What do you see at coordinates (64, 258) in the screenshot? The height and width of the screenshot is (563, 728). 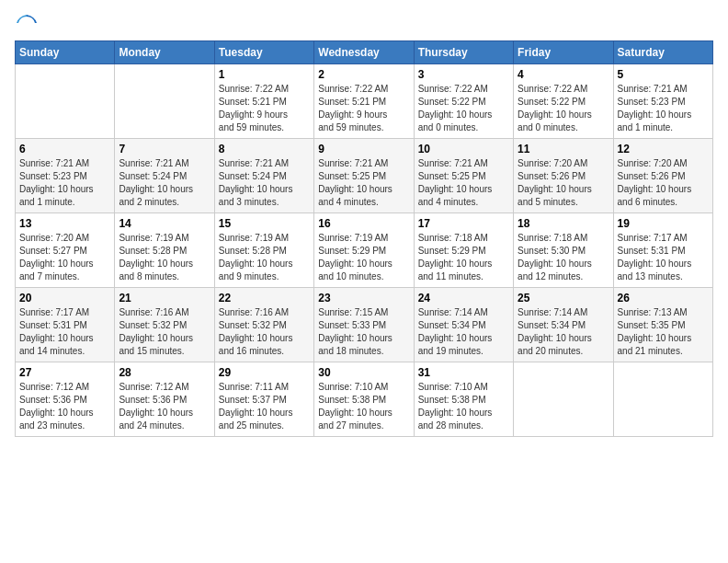 I see `day-info: Sunrise: 7:20 AM Sunset: 5:27 PM Dayligh…` at bounding box center [64, 258].